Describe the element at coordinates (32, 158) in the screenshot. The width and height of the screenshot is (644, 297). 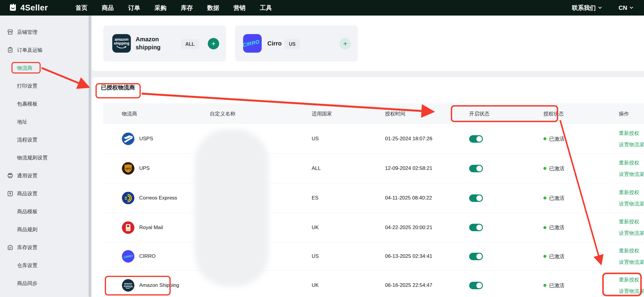
I see `sidebar-item-label: 物流规则设置` at that location.